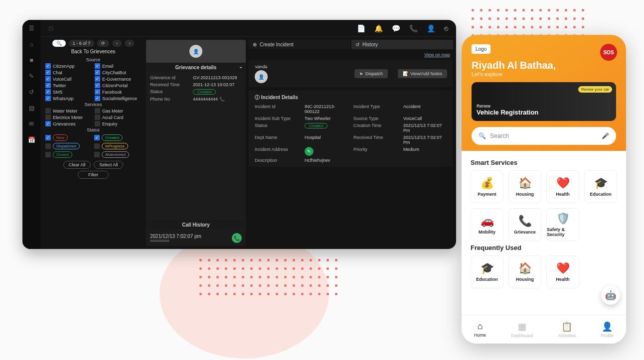  Describe the element at coordinates (431, 28) in the screenshot. I see `user-icon: 👤` at that location.